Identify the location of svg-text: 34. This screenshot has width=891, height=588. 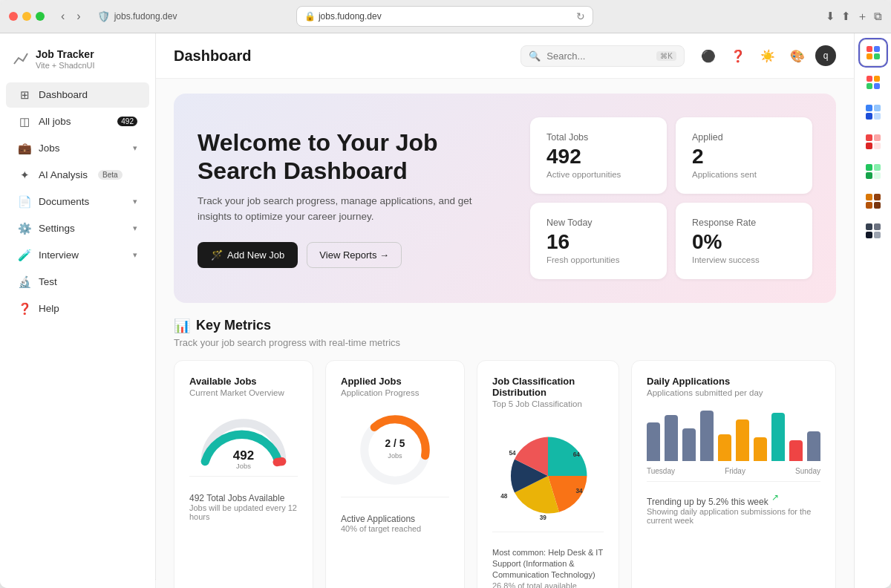
(580, 490).